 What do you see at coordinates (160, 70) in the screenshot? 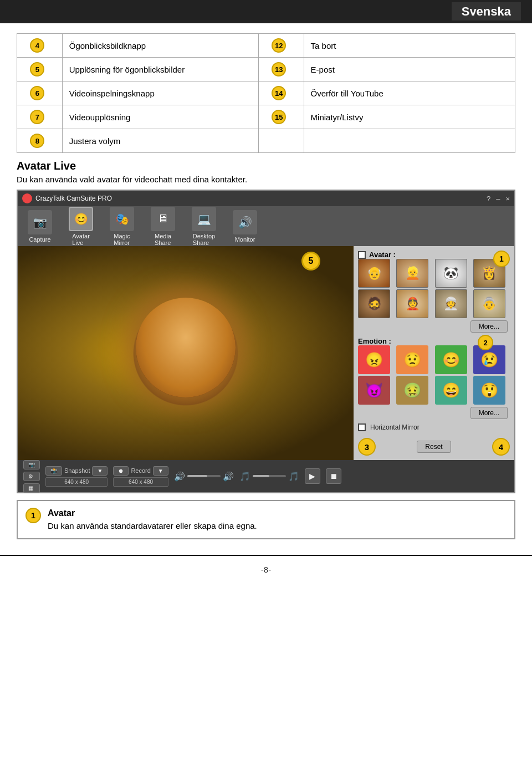
I see `label-upplosning: Upplösning för ögonblicksbilder` at bounding box center [160, 70].